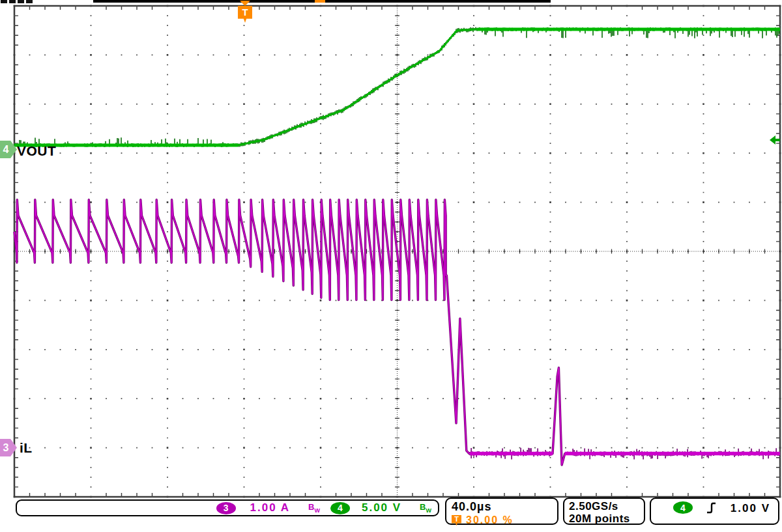 Image resolution: width=782 pixels, height=532 pixels. I want to click on channel4-marker-number: 4, so click(7, 150).